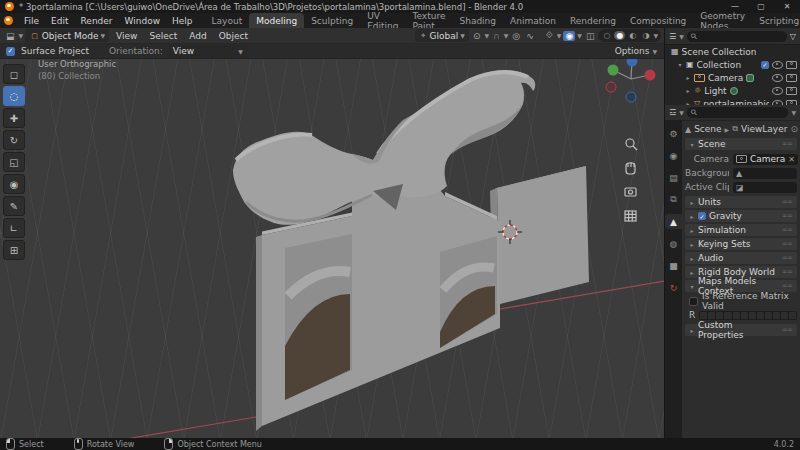  Describe the element at coordinates (766, 160) in the screenshot. I see `camera-field-input: Camera ✕` at that location.